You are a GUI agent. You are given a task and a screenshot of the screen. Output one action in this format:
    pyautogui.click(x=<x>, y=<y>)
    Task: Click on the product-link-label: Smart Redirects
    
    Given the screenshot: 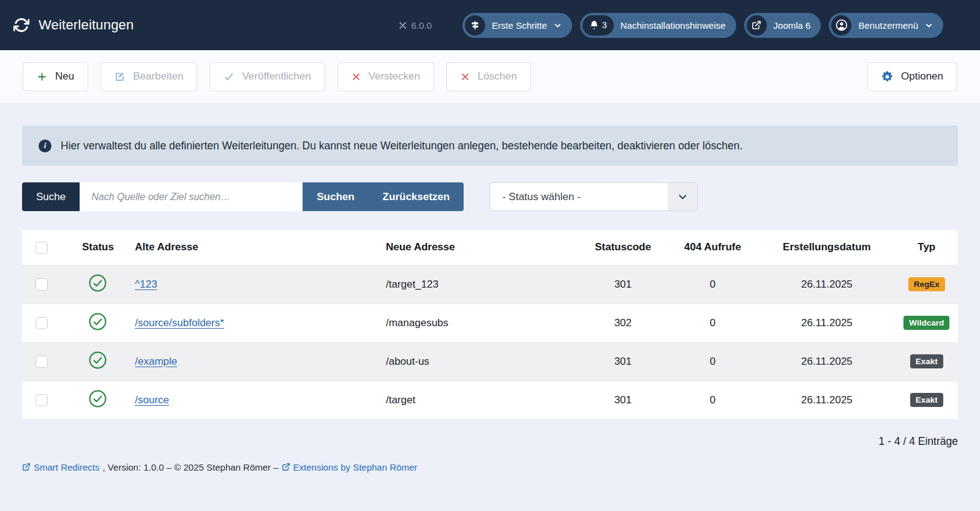 What is the action you would take?
    pyautogui.click(x=67, y=468)
    